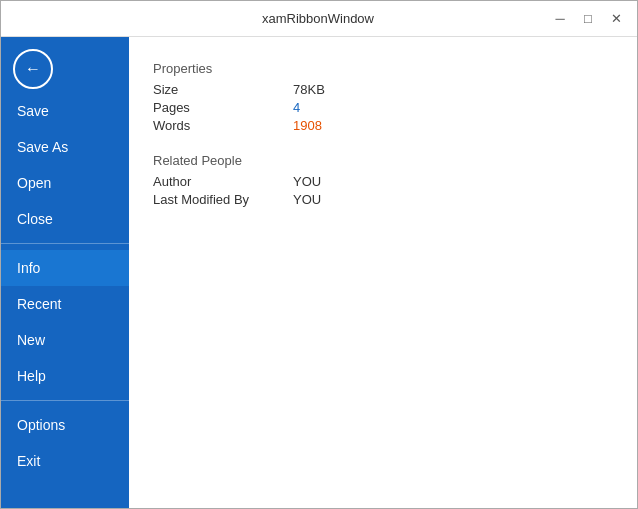 The image size is (638, 509). I want to click on minimize-button: ─, so click(560, 19).